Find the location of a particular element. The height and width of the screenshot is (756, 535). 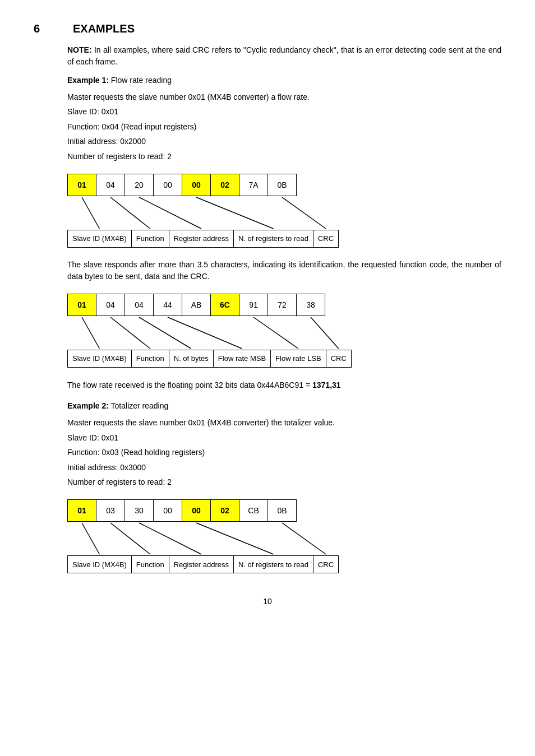

example1-label: Example 1: is located at coordinates (88, 80).